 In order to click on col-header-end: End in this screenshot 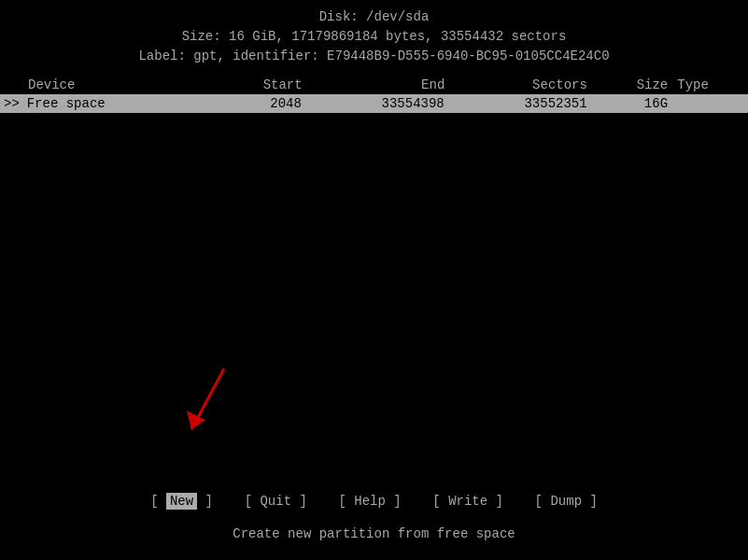, I will do `click(392, 85)`.